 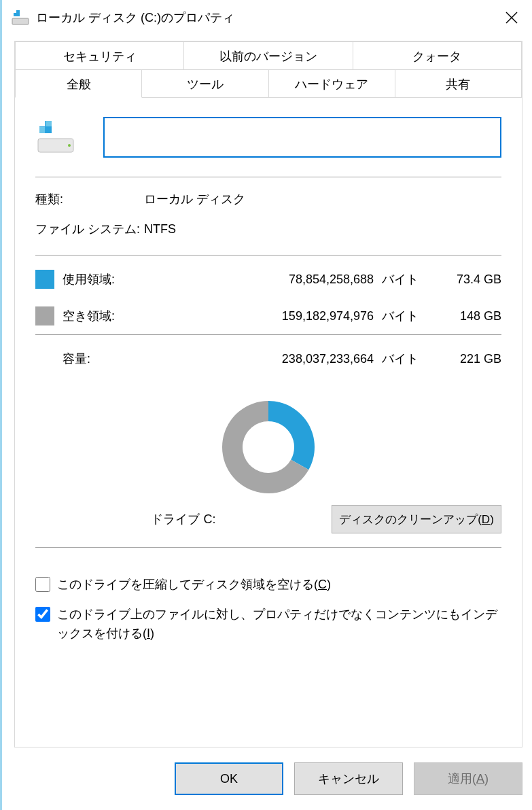 What do you see at coordinates (56, 137) in the screenshot?
I see `drive-large-icon` at bounding box center [56, 137].